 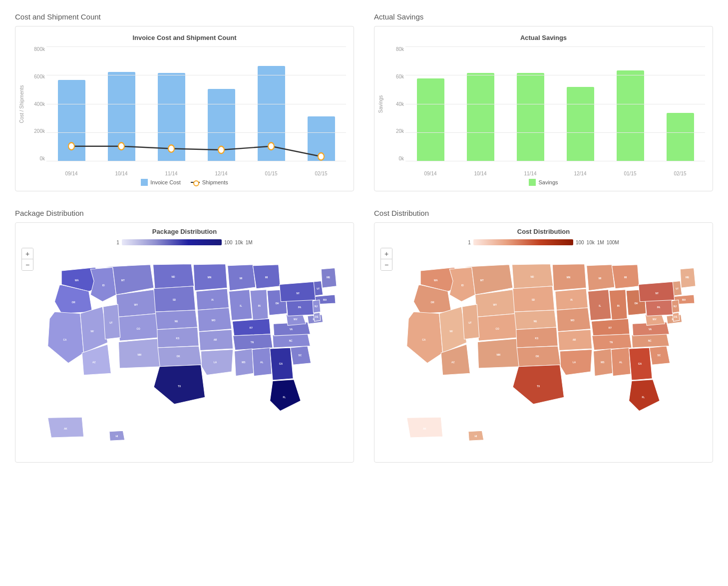 What do you see at coordinates (523, 242) in the screenshot?
I see `cost-gradient` at bounding box center [523, 242].